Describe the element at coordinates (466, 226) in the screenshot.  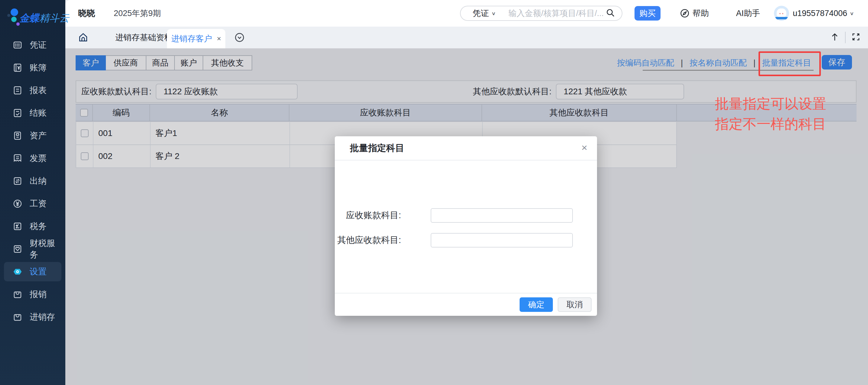
I see `batch-assign-subject-dialog: 批量指定科目 × 应收账款科目: 其他应收款科目: 确定 取消` at that location.